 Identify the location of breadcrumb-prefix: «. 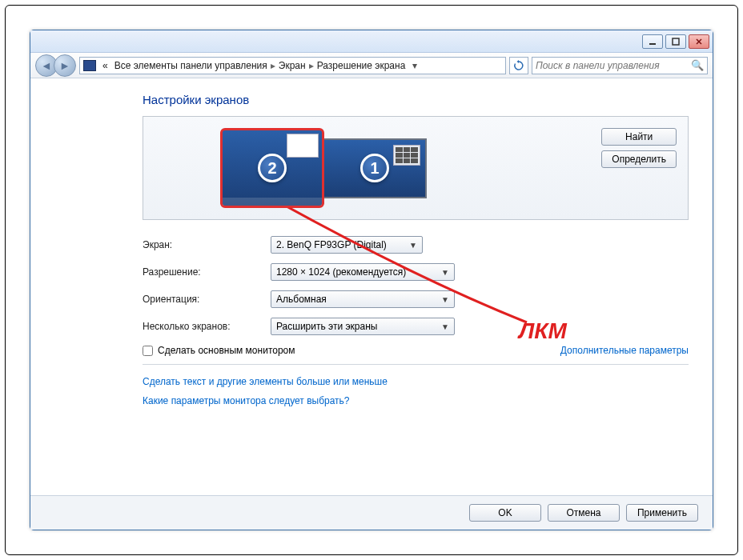
(106, 66).